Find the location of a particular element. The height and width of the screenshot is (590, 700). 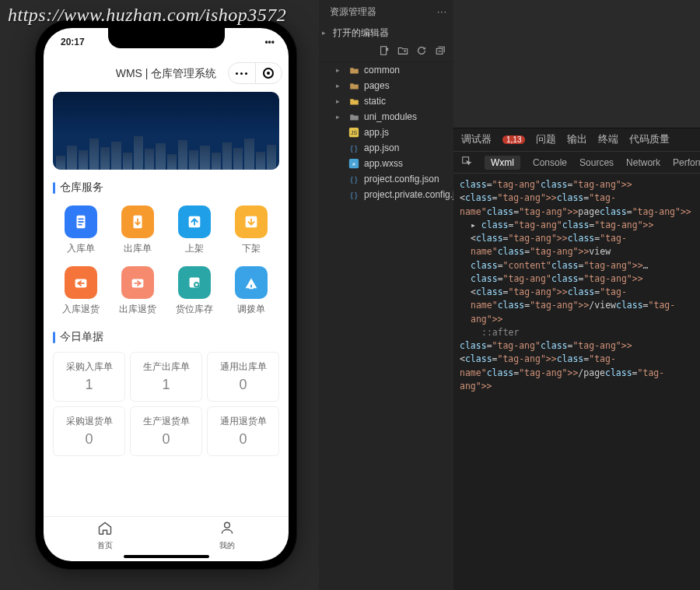

stat-card: 采购入库单1 is located at coordinates (89, 377).